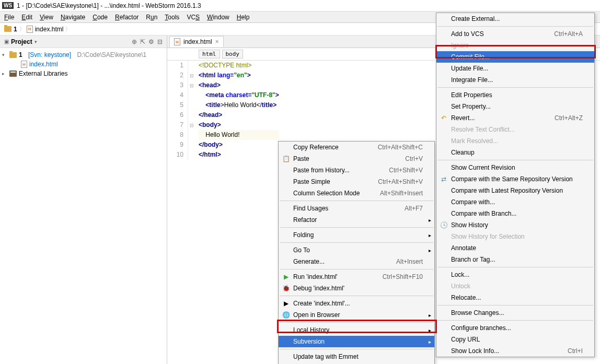 The height and width of the screenshot is (364, 600). I want to click on menu-item: Go To▸, so click(356, 250).